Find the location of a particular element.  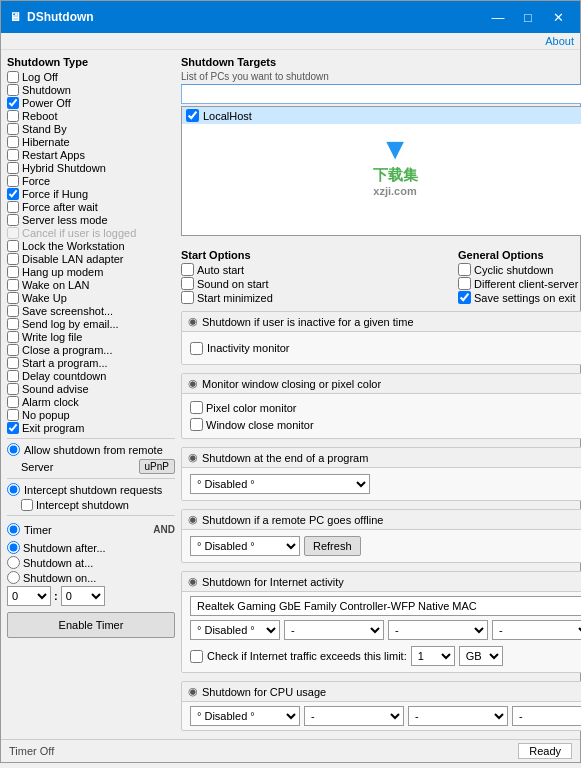

sound-on-start-checkbox is located at coordinates (188, 284).